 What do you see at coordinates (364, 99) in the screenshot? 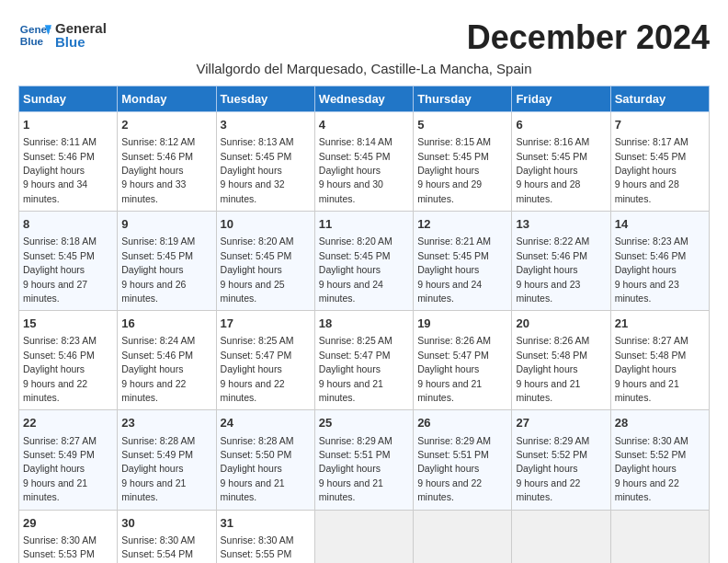
I see `weekday-header-wednesday: Wednesday` at bounding box center [364, 99].